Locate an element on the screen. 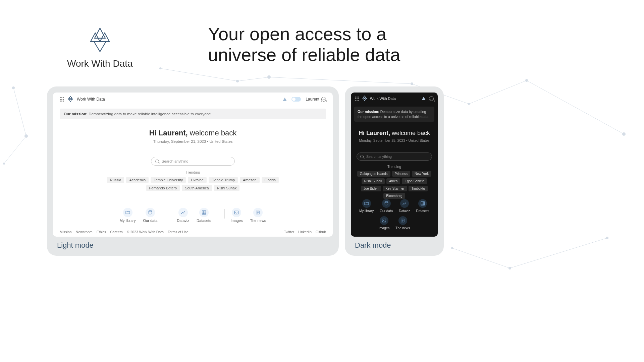  greeting: Hi Laurent, welcome back is located at coordinates (193, 133).